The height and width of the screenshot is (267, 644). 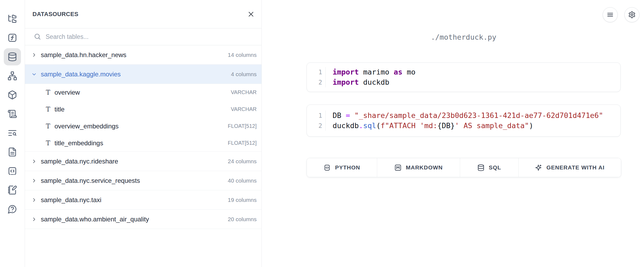 I want to click on square-m-icon, so click(x=398, y=168).